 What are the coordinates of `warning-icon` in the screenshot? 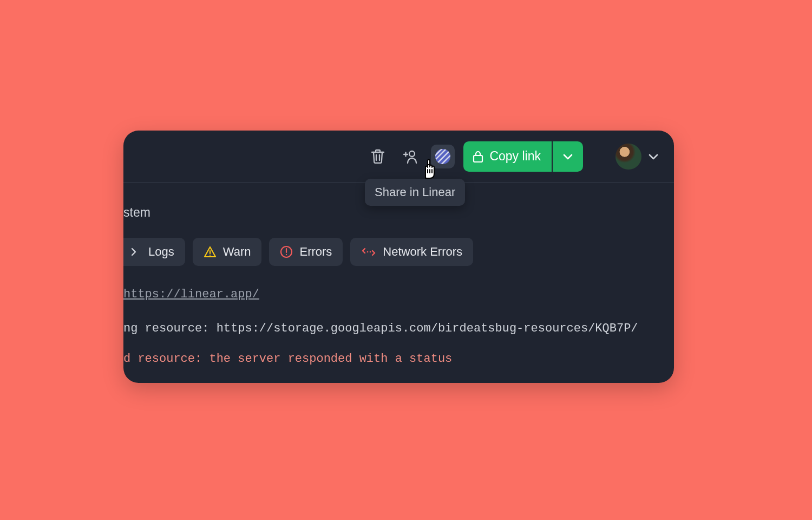 It's located at (210, 252).